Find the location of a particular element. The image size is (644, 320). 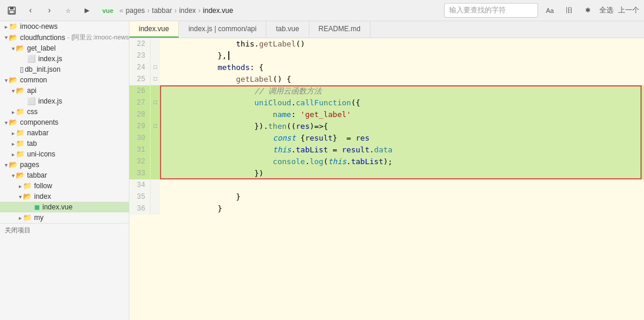

selectall-button: 全选 is located at coordinates (606, 11).